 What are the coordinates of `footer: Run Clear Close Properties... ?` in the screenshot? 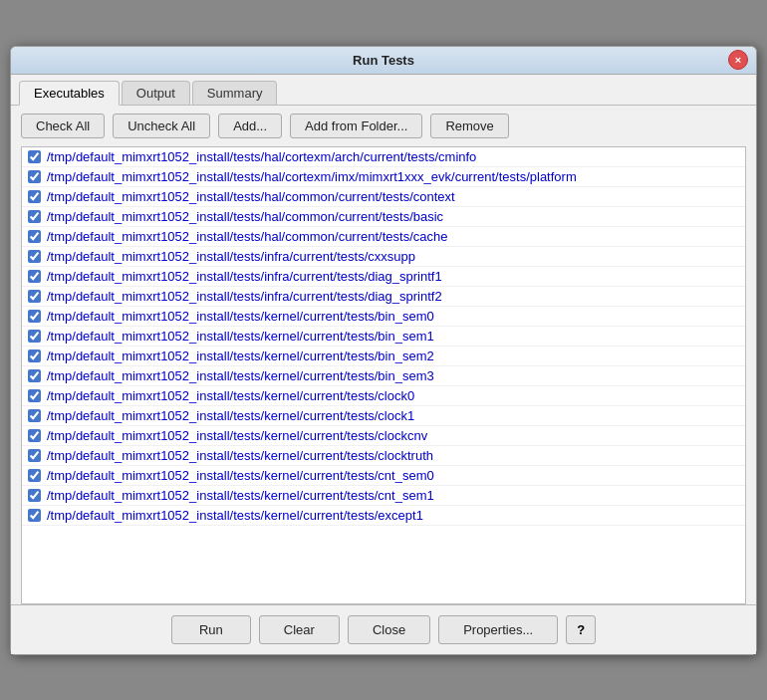 It's located at (384, 629).